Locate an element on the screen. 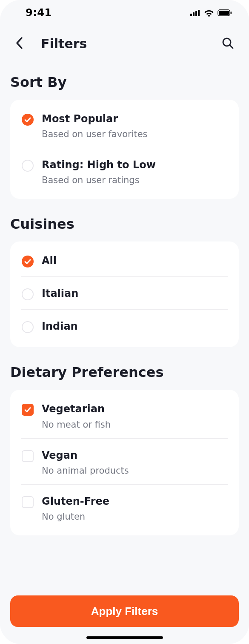 The width and height of the screenshot is (249, 644). dietary-option-vegan: Vegan No animal products is located at coordinates (124, 459).